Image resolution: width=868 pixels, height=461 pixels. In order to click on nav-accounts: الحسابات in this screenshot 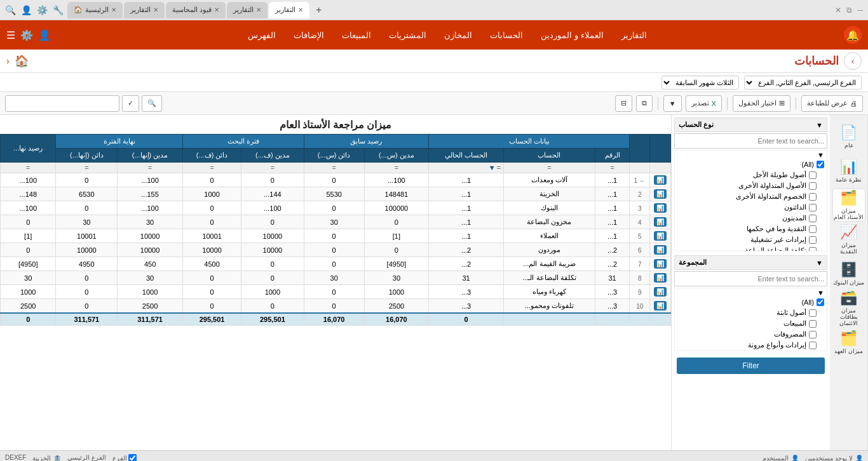, I will do `click(506, 36)`.